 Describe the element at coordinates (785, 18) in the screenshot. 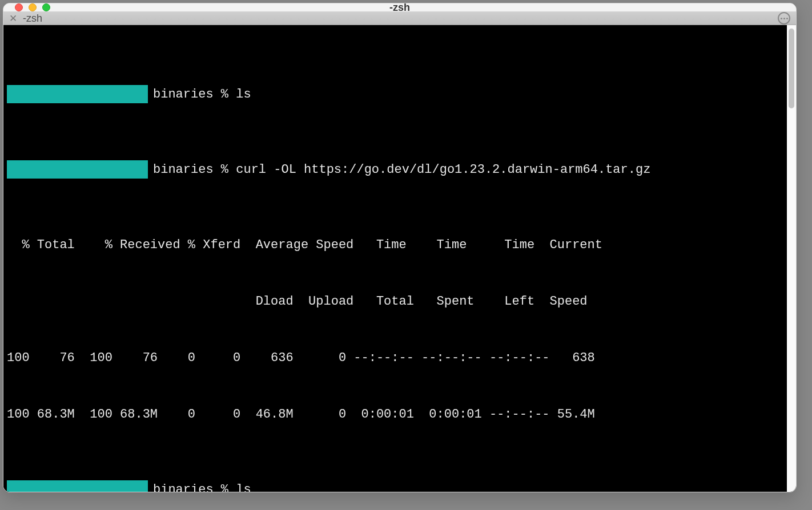

I see `ellipsis-icon` at that location.